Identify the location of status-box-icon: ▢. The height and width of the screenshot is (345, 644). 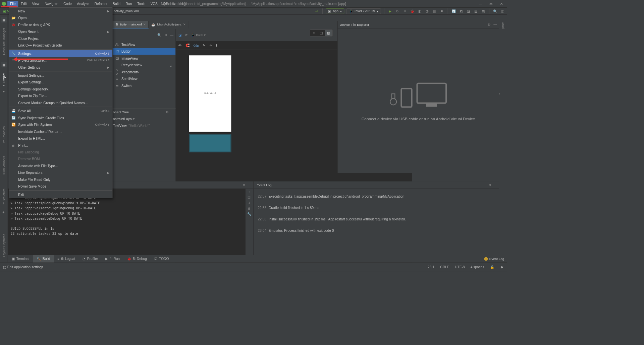
(5, 267).